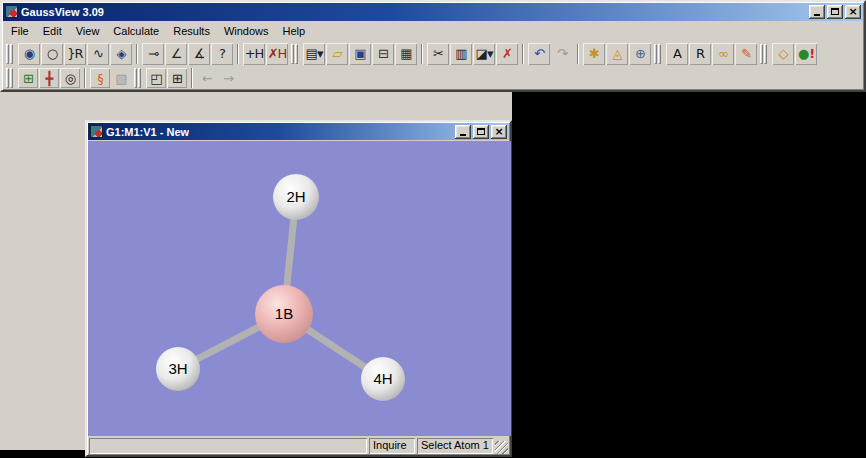  I want to click on molecule-window-icon, so click(96, 132).